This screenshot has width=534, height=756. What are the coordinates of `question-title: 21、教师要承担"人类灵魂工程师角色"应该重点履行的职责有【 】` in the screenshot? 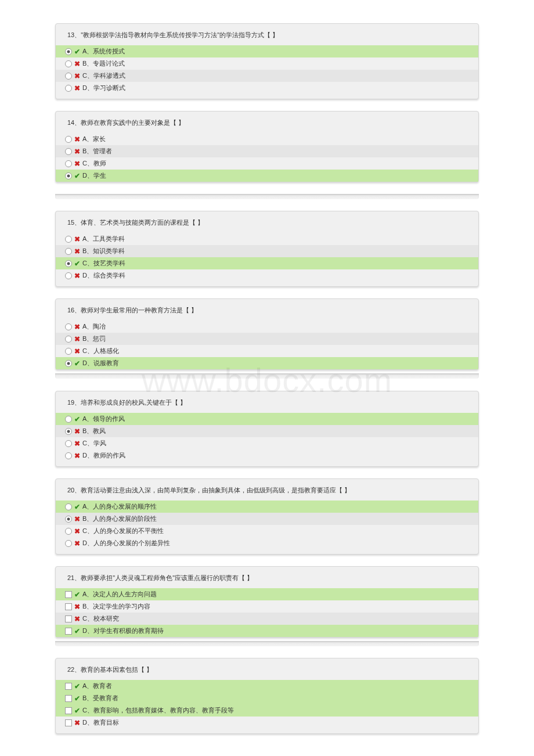 It's located at (267, 577).